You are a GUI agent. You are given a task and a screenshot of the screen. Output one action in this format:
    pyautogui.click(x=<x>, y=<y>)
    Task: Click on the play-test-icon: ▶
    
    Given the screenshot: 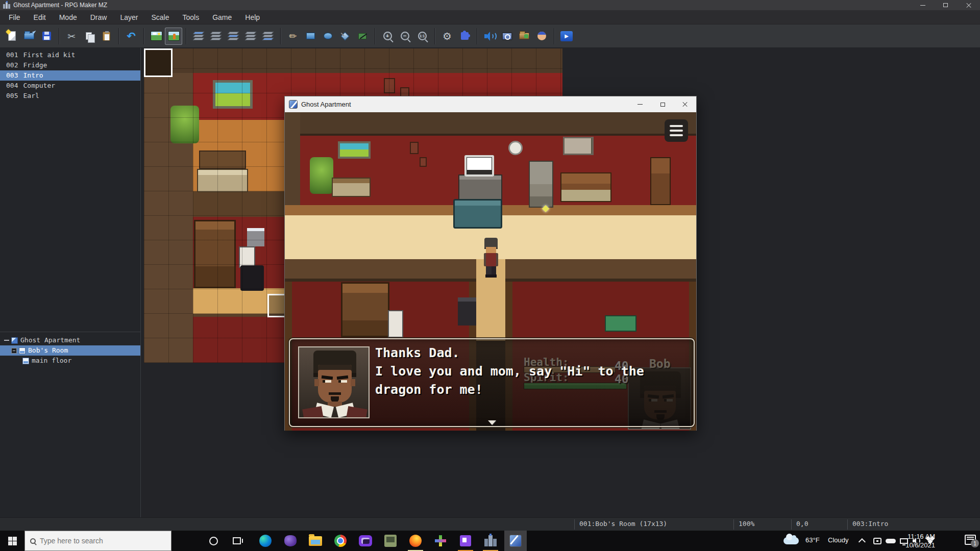 What is the action you would take?
    pyautogui.click(x=567, y=36)
    